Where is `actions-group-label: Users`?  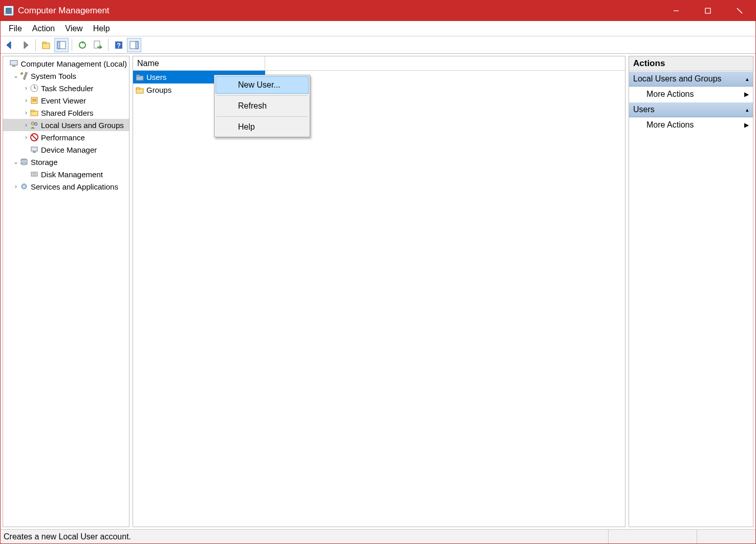
actions-group-label: Users is located at coordinates (644, 110).